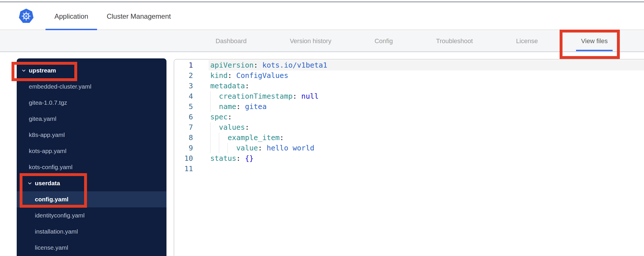  Describe the element at coordinates (92, 199) in the screenshot. I see `tree-file-config-yaml: config.yaml` at that location.